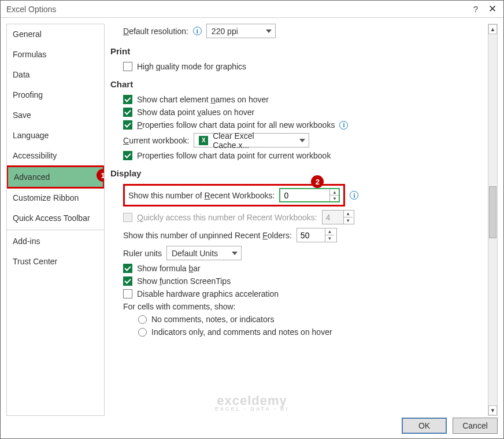 The width and height of the screenshot is (504, 439). Describe the element at coordinates (492, 212) in the screenshot. I see `scroll-thumb` at that location.